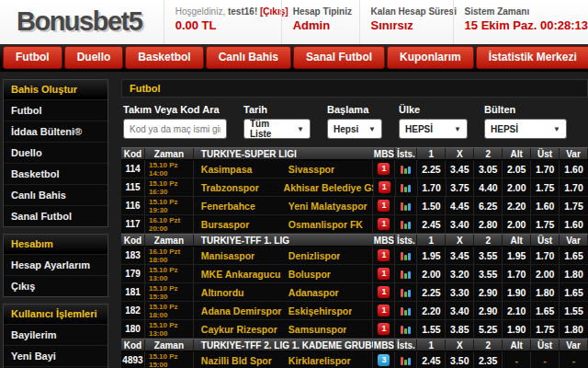 The width and height of the screenshot is (588, 368). I want to click on odd-cell: 3.20, so click(459, 274).